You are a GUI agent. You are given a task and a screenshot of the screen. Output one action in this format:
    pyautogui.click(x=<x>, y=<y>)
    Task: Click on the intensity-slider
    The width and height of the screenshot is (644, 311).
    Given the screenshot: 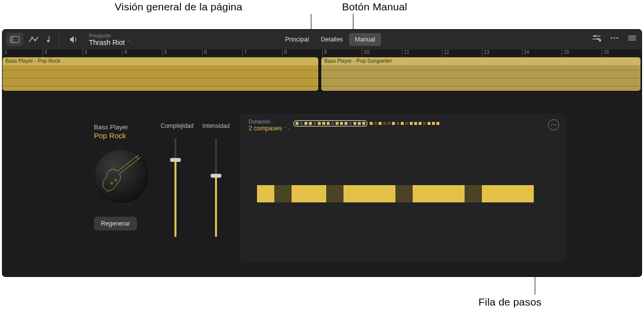 What is the action you would take?
    pyautogui.click(x=216, y=188)
    